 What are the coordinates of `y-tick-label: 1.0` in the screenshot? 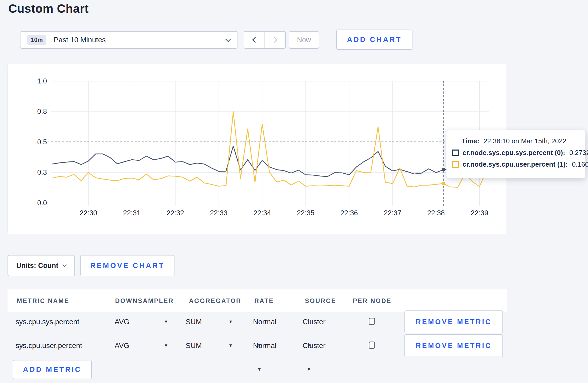 It's located at (38, 81).